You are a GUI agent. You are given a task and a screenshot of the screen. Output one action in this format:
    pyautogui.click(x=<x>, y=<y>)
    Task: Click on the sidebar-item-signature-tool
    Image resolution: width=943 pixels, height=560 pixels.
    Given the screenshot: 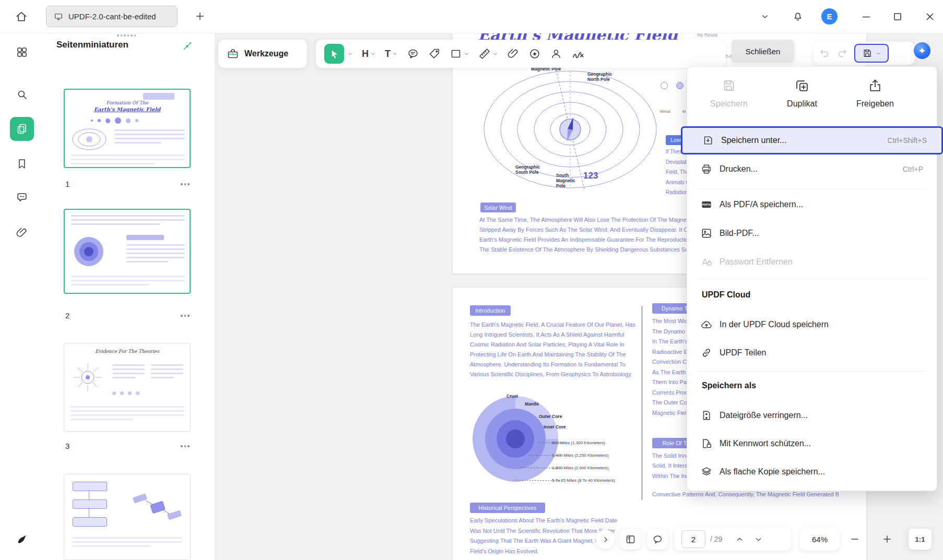 What is the action you would take?
    pyautogui.click(x=22, y=539)
    